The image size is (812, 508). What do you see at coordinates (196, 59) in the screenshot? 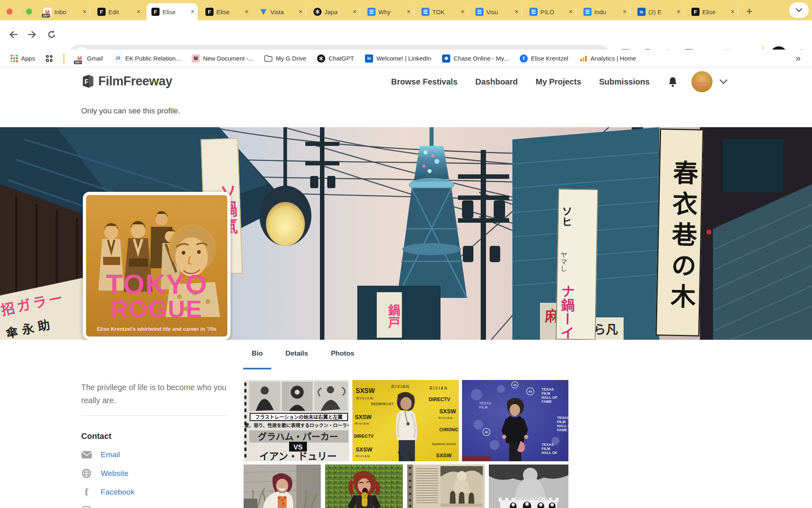
I see `pink-m-icon: M` at bounding box center [196, 59].